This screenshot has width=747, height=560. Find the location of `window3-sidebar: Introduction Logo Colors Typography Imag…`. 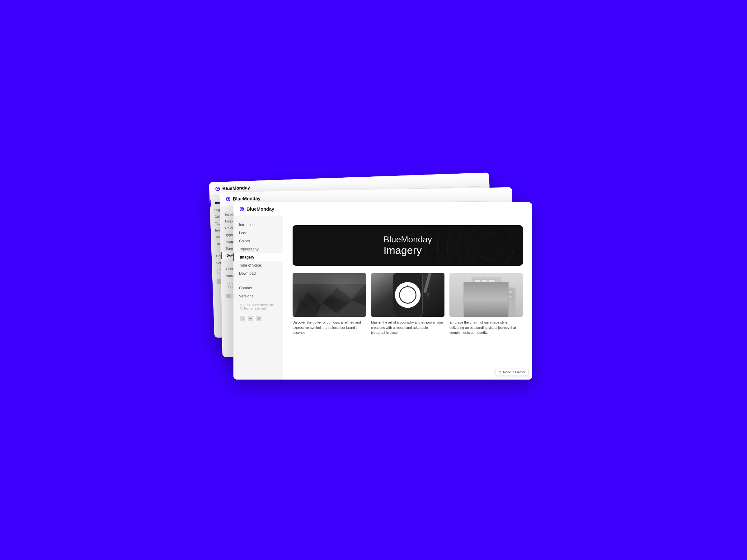

window3-sidebar: Introduction Logo Colors Typography Imag… is located at coordinates (258, 298).